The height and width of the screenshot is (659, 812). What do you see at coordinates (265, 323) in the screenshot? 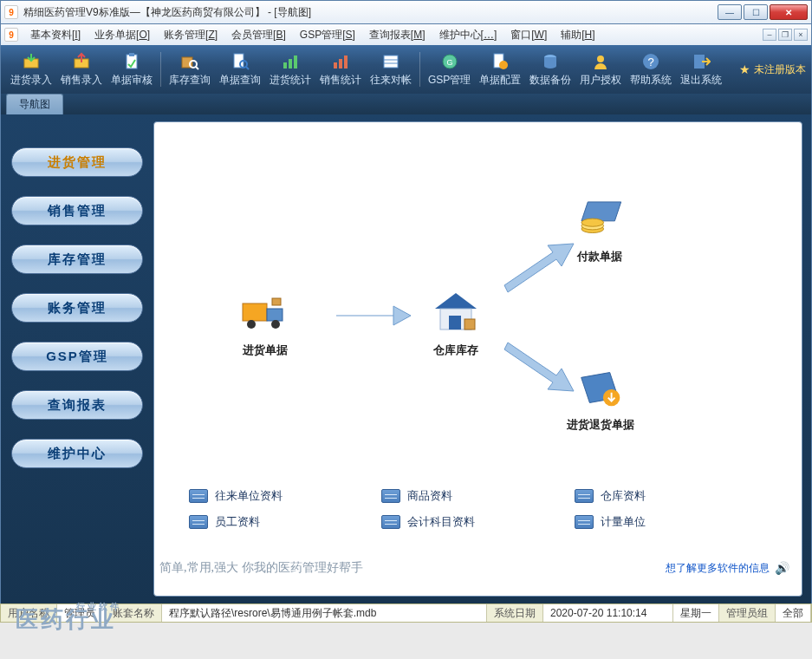
I see `node-purchase-doc: 进货单据` at bounding box center [265, 323].